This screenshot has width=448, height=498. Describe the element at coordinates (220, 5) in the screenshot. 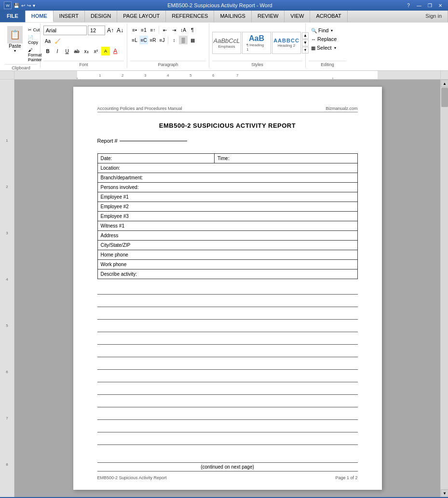

I see `window-title: EMB500-2 Suspicious Activity Report - Wo…` at that location.